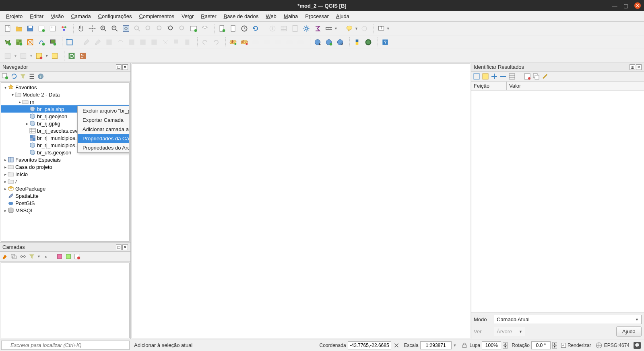 This screenshot has width=644, height=351. Describe the element at coordinates (233, 42) in the screenshot. I see `label-abc-icon: abc` at that location.